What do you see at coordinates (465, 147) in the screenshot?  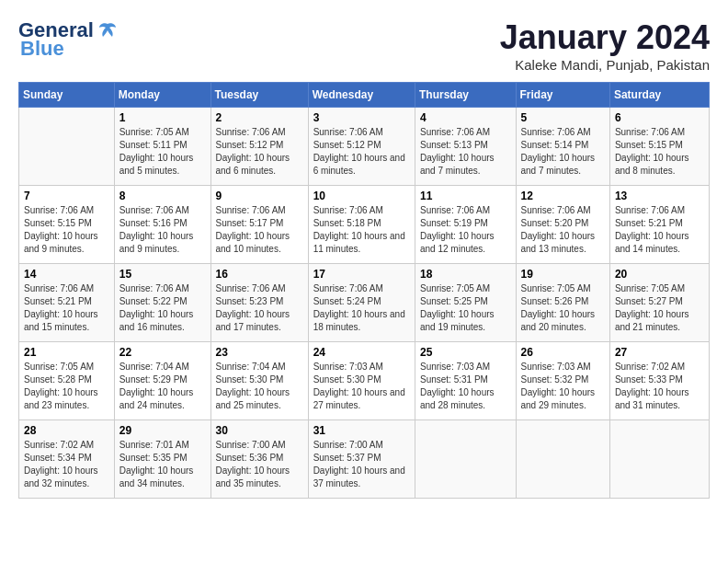 I see `calendar-cell: 4 Sunrise: 7:06 AM Sunset: 5:13 PM Dayli…` at bounding box center [465, 147].